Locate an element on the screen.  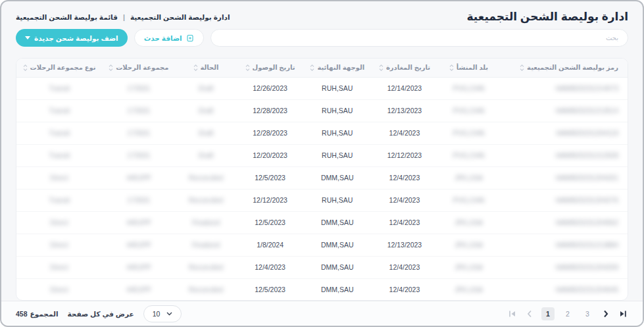
table-row: HAWB20231204276PVG,CHN12/4/2023RUH,SAU12… is located at coordinates (322, 200).